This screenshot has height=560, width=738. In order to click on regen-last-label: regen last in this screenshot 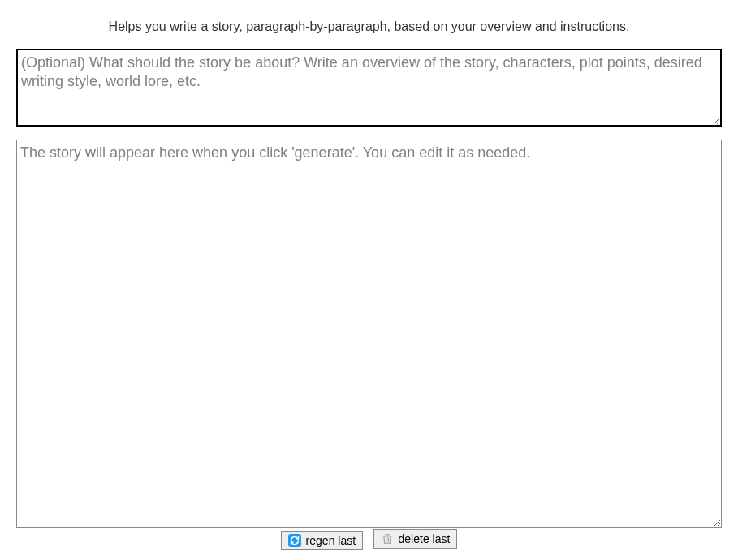, I will do `click(331, 541)`.